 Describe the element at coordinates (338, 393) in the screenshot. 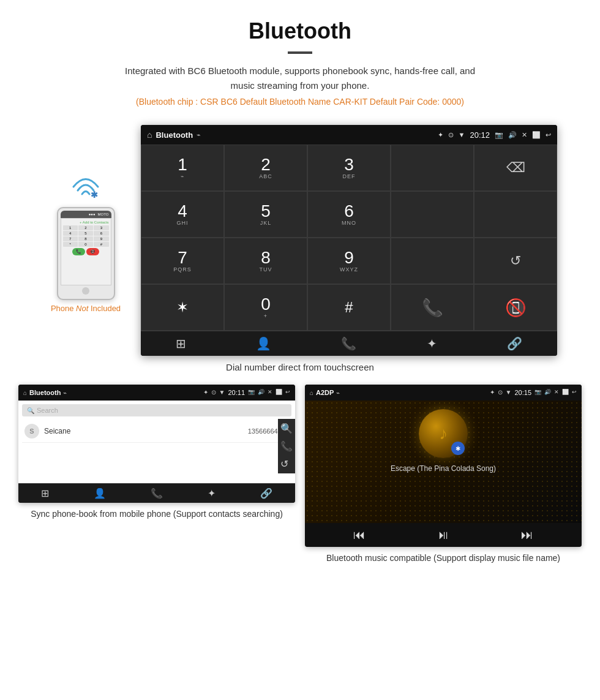

I see `music-usb-icon: ⌁` at that location.